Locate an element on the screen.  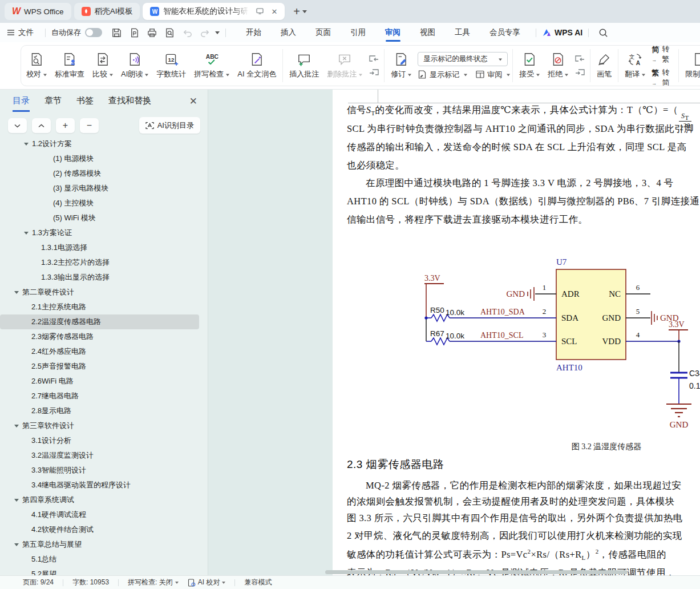
tab-document: W 智能衣柜系统的设计与研究 ✕ is located at coordinates (213, 11).